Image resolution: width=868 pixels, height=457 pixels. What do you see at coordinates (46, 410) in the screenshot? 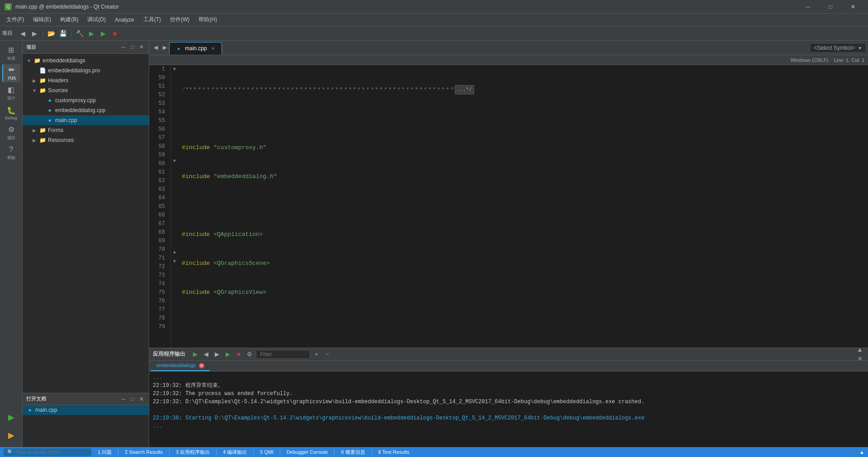
I see `open-doc-label: main.cpp` at bounding box center [46, 410].